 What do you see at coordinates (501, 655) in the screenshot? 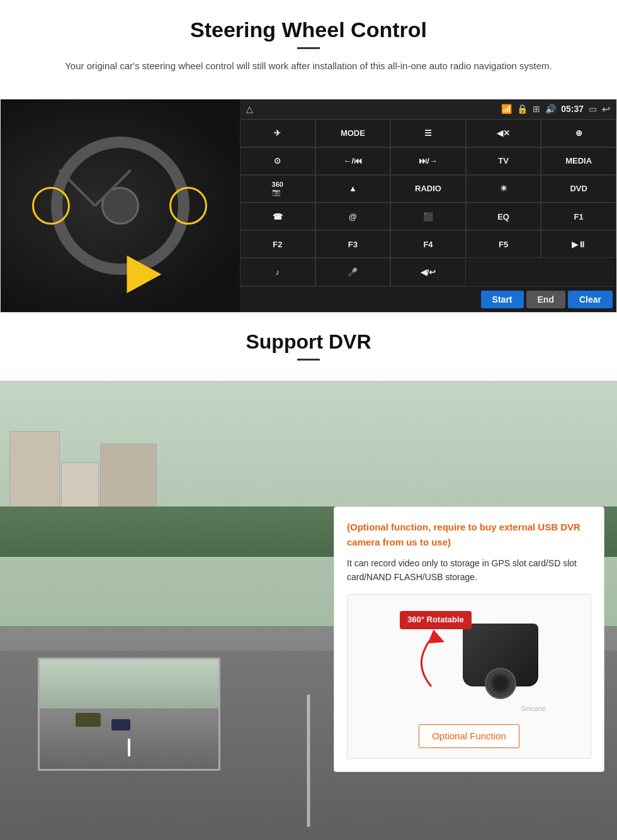
I see `camera-body` at bounding box center [501, 655].